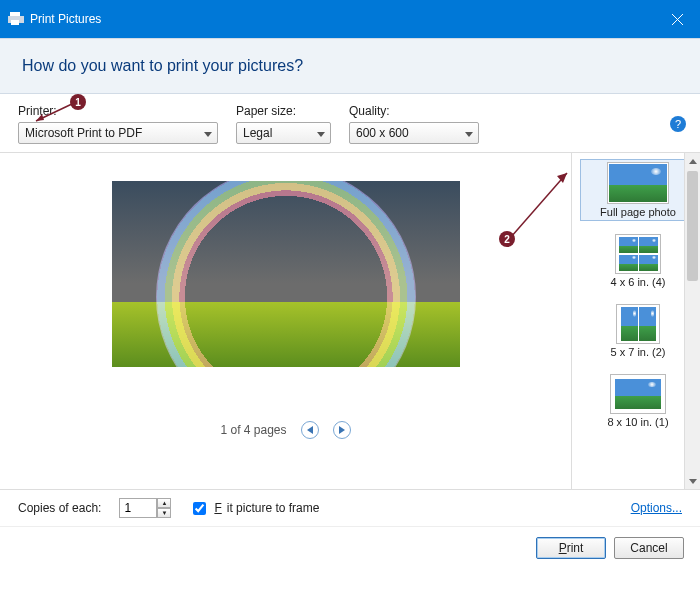 The width and height of the screenshot is (700, 602). I want to click on fit-to-frame-input, so click(200, 508).